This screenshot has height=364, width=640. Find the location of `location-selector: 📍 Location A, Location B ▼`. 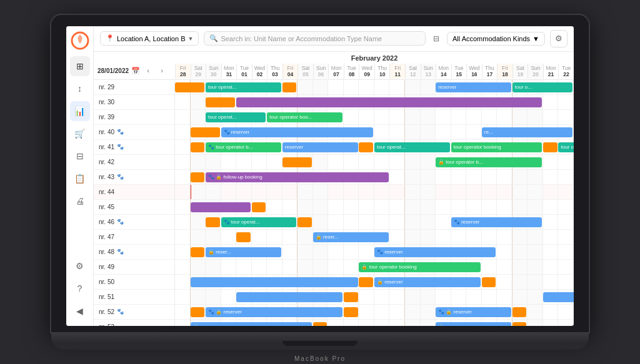

location-selector: 📍 Location A, Location B ▼ is located at coordinates (149, 39).